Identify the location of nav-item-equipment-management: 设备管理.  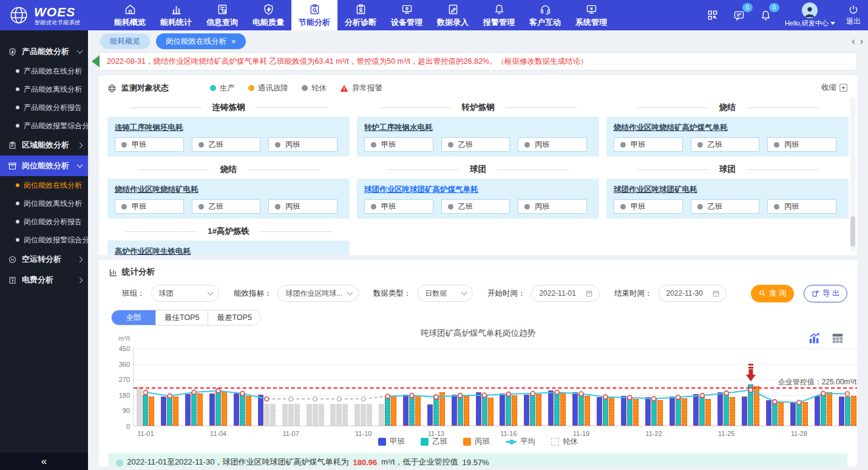
(407, 15).